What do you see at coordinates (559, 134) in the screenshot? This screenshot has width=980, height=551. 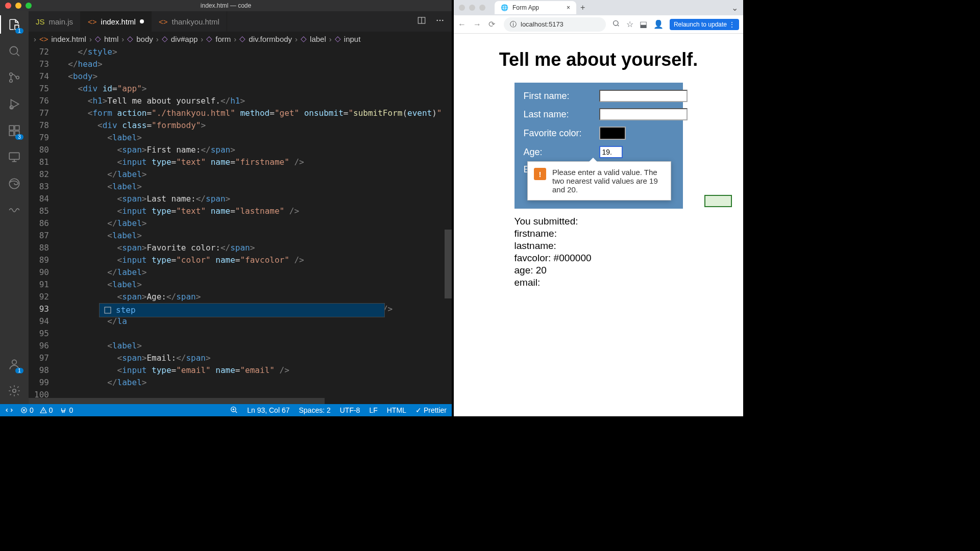 I see `favcolor-label: Favorite color:` at bounding box center [559, 134].